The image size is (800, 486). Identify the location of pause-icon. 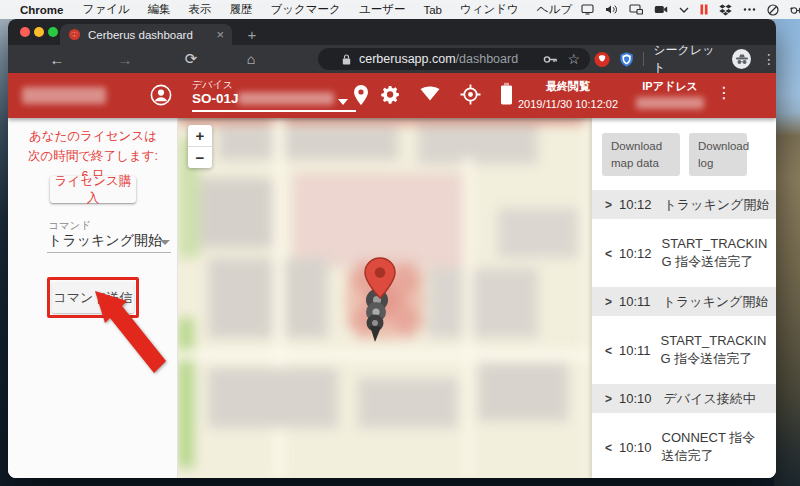
(704, 10).